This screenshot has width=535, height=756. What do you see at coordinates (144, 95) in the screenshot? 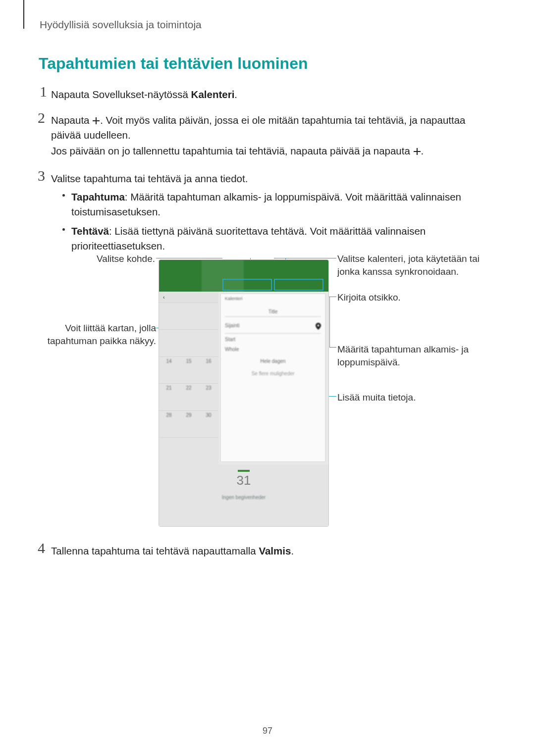
I see `step-1-text: Napauta Sovellukset-näytössä Kalenteri.` at bounding box center [144, 95].